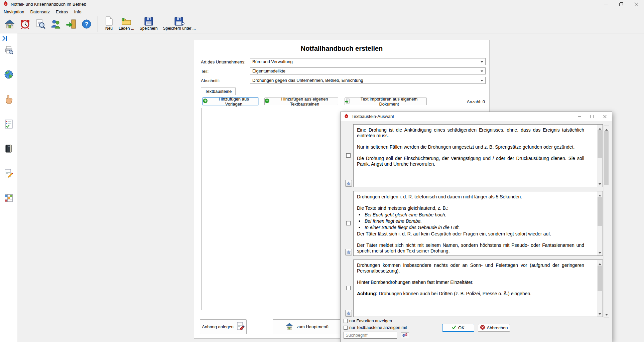 This screenshot has width=644, height=342. Describe the element at coordinates (478, 223) in the screenshot. I see `textblock-textarea: Drohungen erfolgen i. d. R. telefonisch …` at that location.